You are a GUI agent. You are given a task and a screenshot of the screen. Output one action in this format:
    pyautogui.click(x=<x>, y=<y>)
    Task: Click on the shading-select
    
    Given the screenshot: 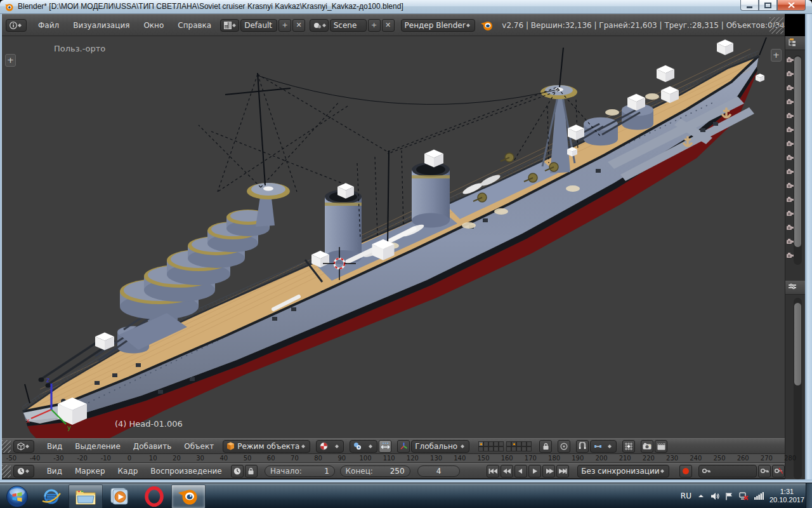 What is the action you would take?
    pyautogui.click(x=330, y=446)
    